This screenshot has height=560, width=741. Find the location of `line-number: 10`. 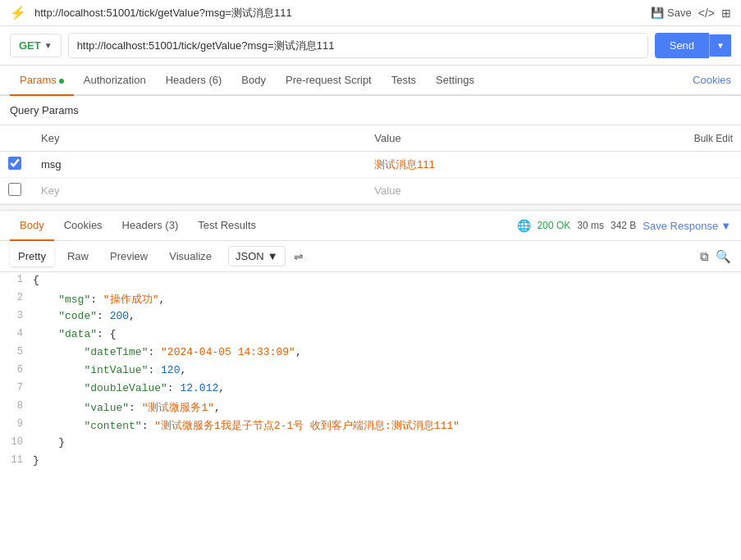

line-number: 10 is located at coordinates (15, 442).